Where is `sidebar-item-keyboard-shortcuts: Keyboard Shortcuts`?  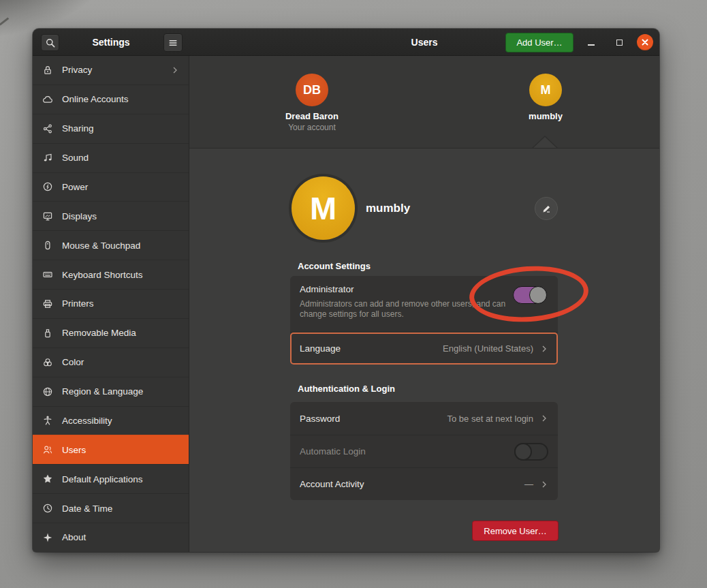 sidebar-item-keyboard-shortcuts: Keyboard Shortcuts is located at coordinates (110, 274).